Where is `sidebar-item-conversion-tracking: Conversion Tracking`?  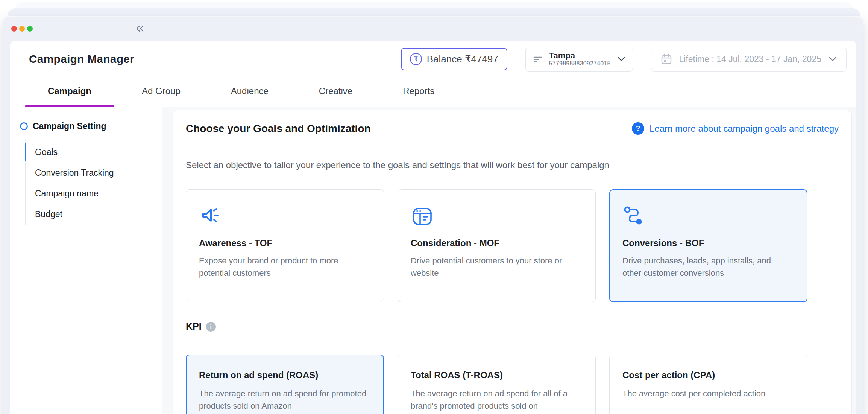
sidebar-item-conversion-tracking: Conversion Tracking is located at coordinates (94, 173).